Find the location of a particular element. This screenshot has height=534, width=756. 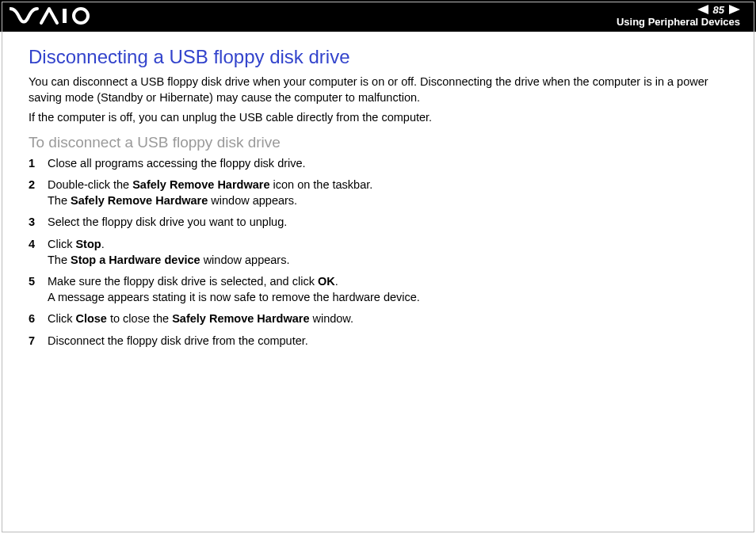

step-text: Select the floppy disk drive you want to… is located at coordinates (167, 223).